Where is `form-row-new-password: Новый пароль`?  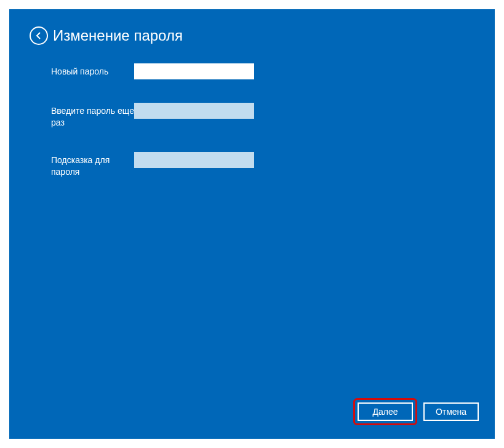 form-row-new-password: Новый пароль is located at coordinates (273, 71).